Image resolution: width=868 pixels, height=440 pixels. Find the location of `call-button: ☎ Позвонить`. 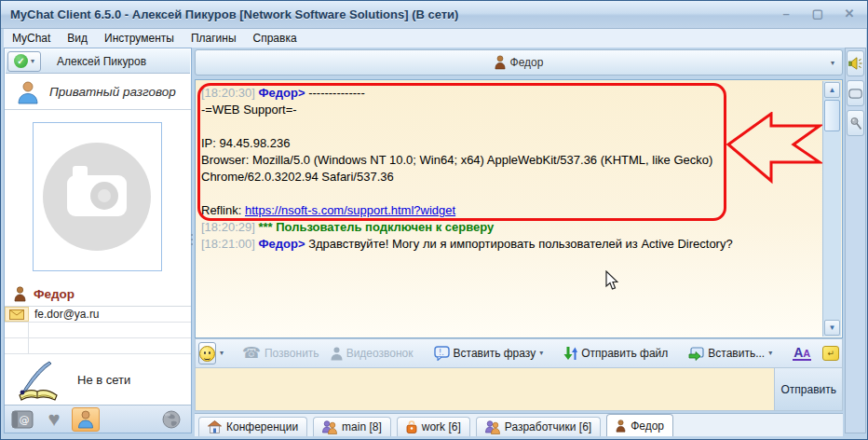

call-button: ☎ Позвонить is located at coordinates (281, 353).